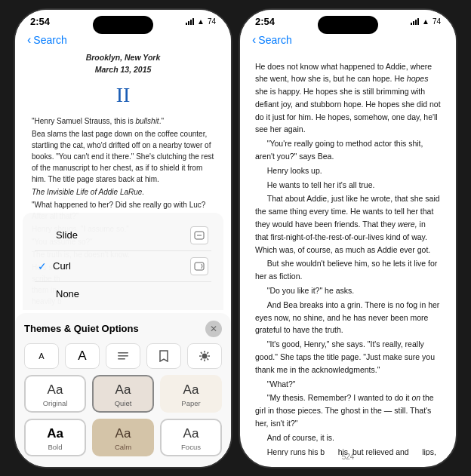 The image size is (471, 476). What do you see at coordinates (123, 267) in the screenshot?
I see `curl-option: ✓ Curl` at bounding box center [123, 267].